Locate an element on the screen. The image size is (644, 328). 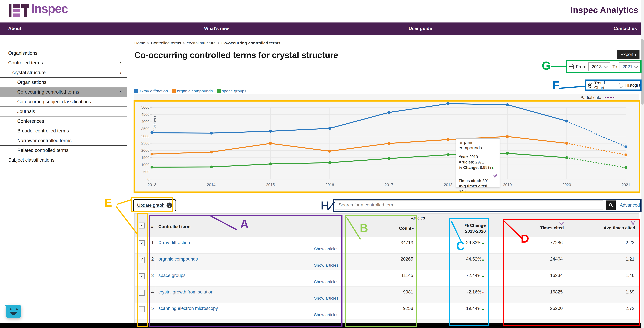
controlled-term-link: organic compounds is located at coordinates (178, 259).